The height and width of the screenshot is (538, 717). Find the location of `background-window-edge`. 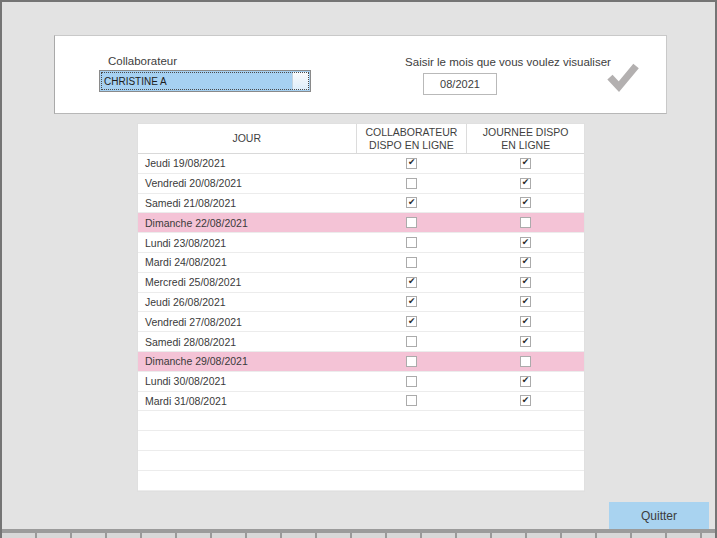

background-window-edge is located at coordinates (358, 536).